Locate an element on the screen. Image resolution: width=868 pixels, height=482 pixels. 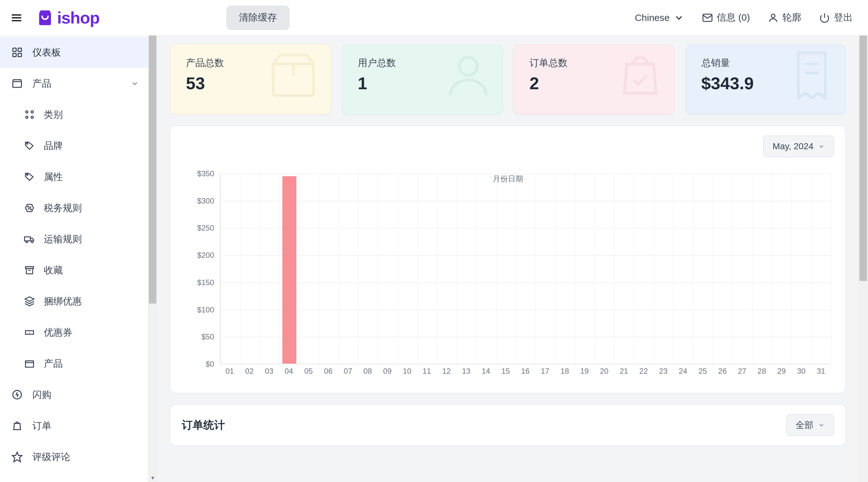
archive-icon is located at coordinates (30, 270).